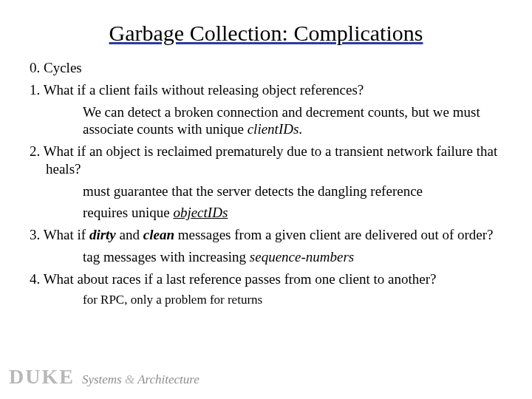 The width and height of the screenshot is (532, 399). I want to click on emphasis-dirty: dirty, so click(103, 235).